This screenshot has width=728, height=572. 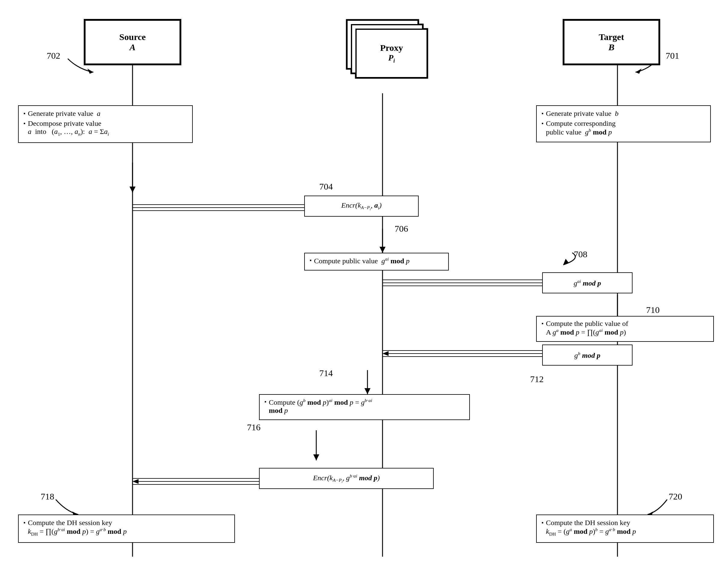 I want to click on target-key-box: Compute the DH session key kDH = (ga mod…, so click(x=625, y=528).